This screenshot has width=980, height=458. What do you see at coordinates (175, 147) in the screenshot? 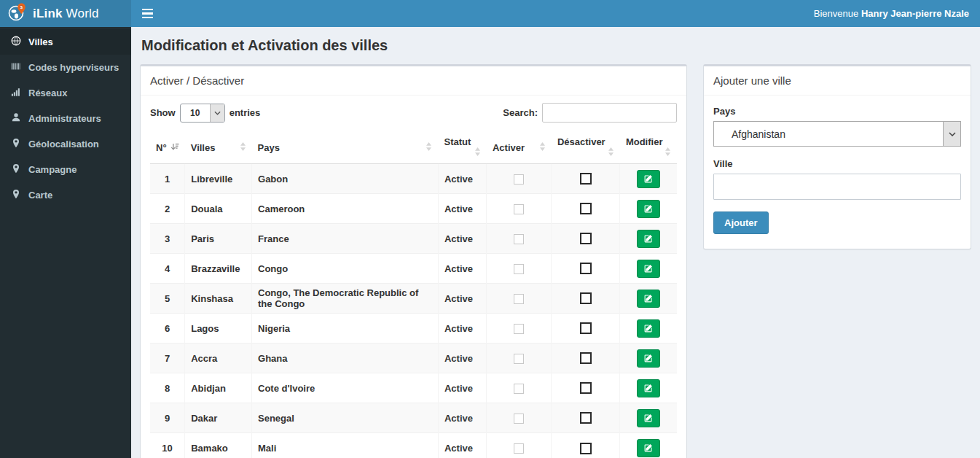
I see `sort-asc-icon` at bounding box center [175, 147].